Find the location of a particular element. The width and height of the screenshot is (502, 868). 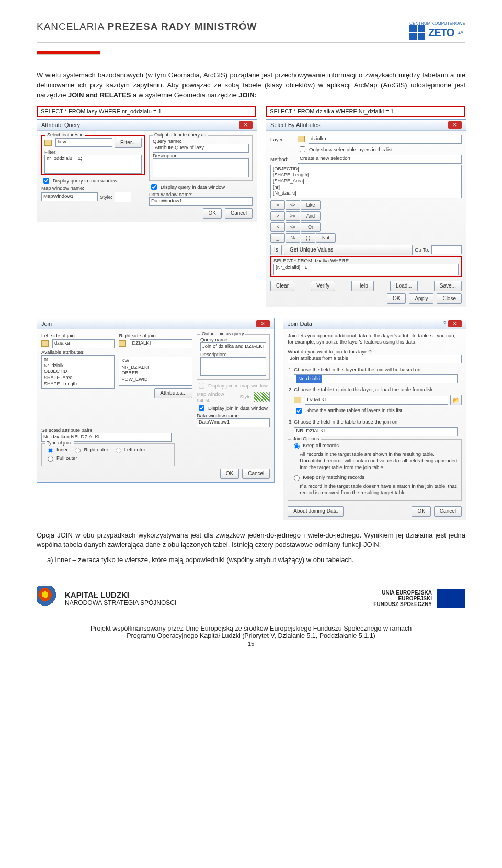

op-not: Not is located at coordinates (326, 238).